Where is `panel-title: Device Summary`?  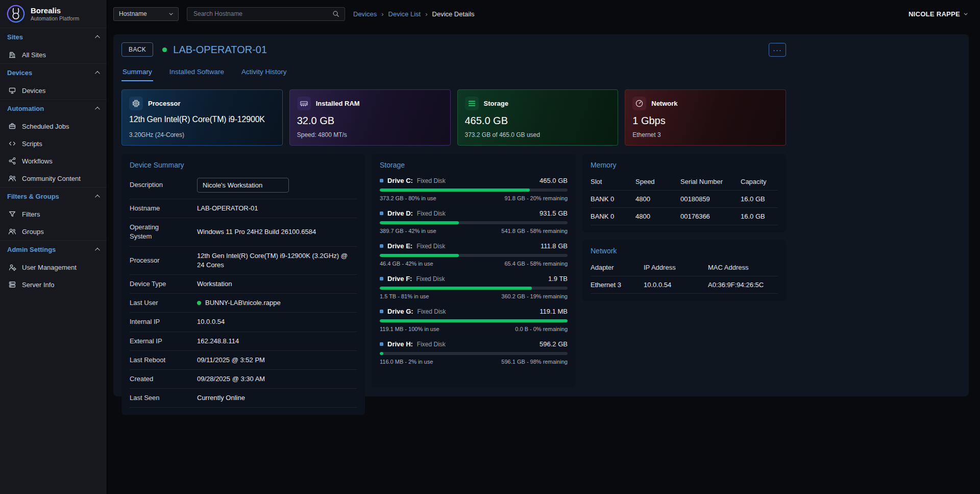
panel-title: Device Summary is located at coordinates (243, 165).